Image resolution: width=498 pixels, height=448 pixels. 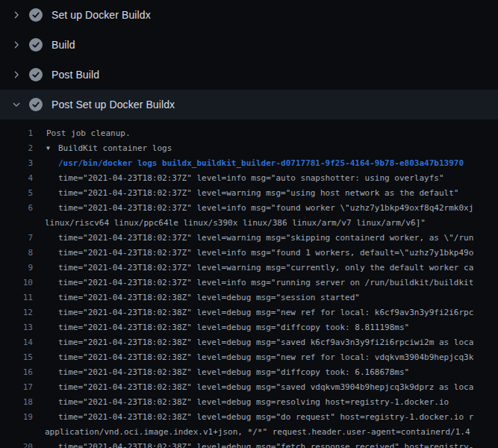 I want to click on log-line-number: 16, so click(x=16, y=373).